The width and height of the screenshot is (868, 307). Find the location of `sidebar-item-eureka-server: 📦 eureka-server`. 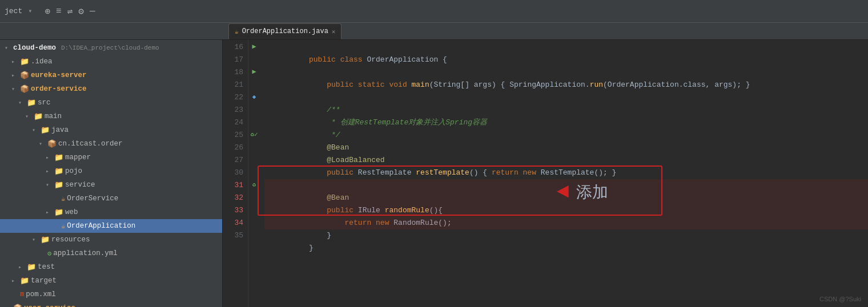

sidebar-item-eureka-server: 📦 eureka-server is located at coordinates (111, 75).